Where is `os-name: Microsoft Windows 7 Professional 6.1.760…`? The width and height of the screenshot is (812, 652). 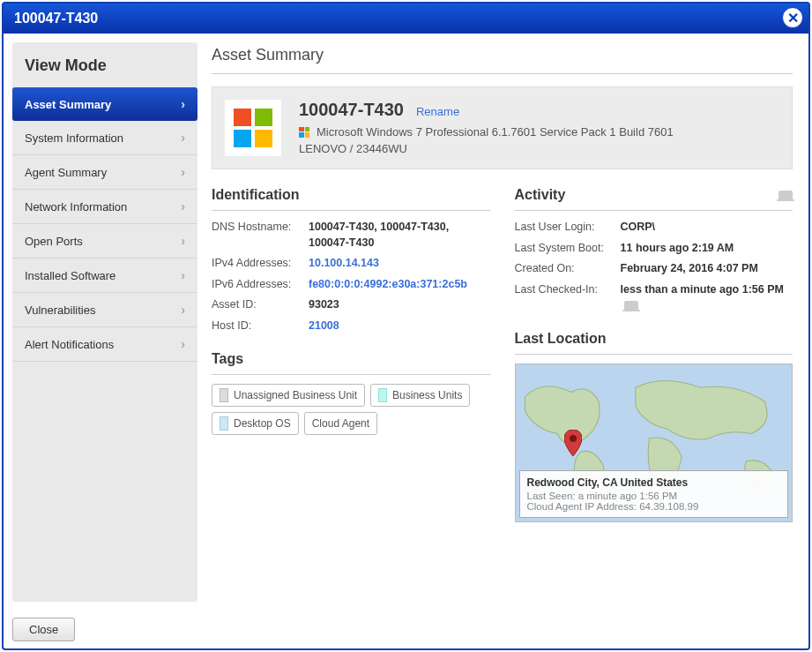
os-name: Microsoft Windows 7 Professional 6.1.760… is located at coordinates (495, 132).